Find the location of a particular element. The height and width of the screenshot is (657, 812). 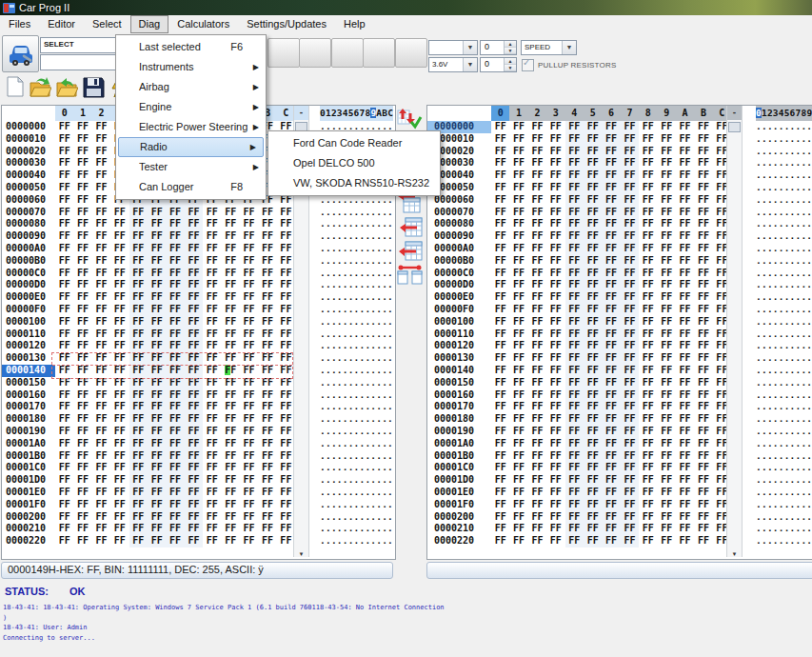

spinner-arrows: ▲▼ is located at coordinates (510, 48).